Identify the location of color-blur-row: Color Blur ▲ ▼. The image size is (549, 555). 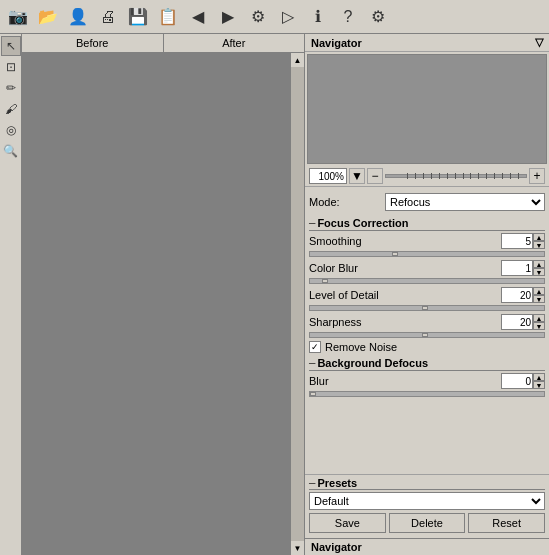
(427, 268).